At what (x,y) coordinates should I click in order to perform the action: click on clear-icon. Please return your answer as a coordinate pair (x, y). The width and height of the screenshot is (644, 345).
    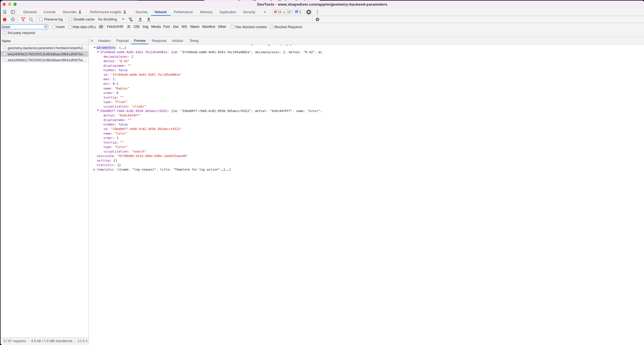
    Looking at the image, I should click on (13, 19).